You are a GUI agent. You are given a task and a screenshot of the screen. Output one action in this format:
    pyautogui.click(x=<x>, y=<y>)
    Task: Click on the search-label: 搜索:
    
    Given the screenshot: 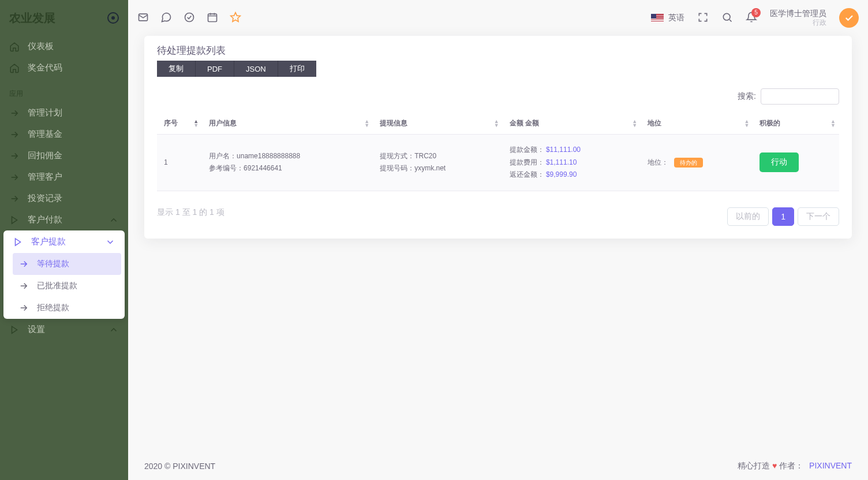 What is the action you would take?
    pyautogui.click(x=747, y=96)
    